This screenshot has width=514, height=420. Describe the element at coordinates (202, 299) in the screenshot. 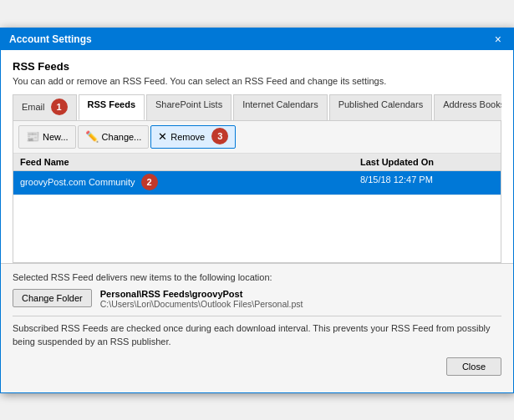

I see `folder-info: Personal\RSS Feeds\groovyPost C:\Users\L…` at that location.